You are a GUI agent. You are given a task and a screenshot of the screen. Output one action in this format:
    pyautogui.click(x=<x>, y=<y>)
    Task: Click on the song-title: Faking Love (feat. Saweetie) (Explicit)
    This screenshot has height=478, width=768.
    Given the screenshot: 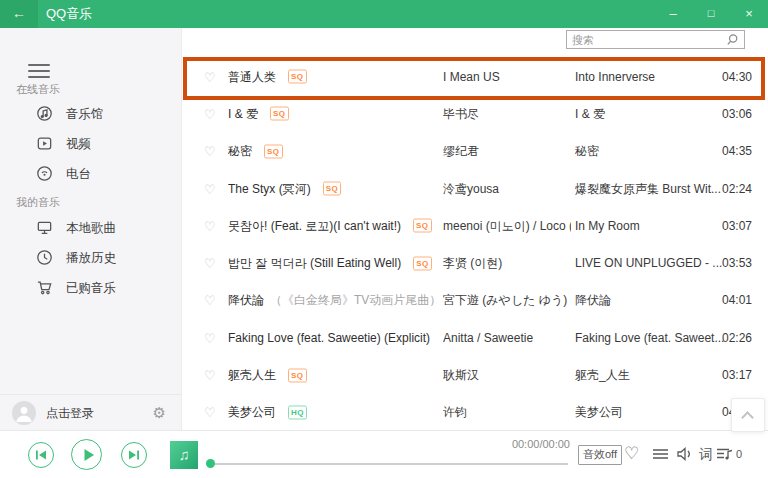 What is the action you would take?
    pyautogui.click(x=329, y=338)
    